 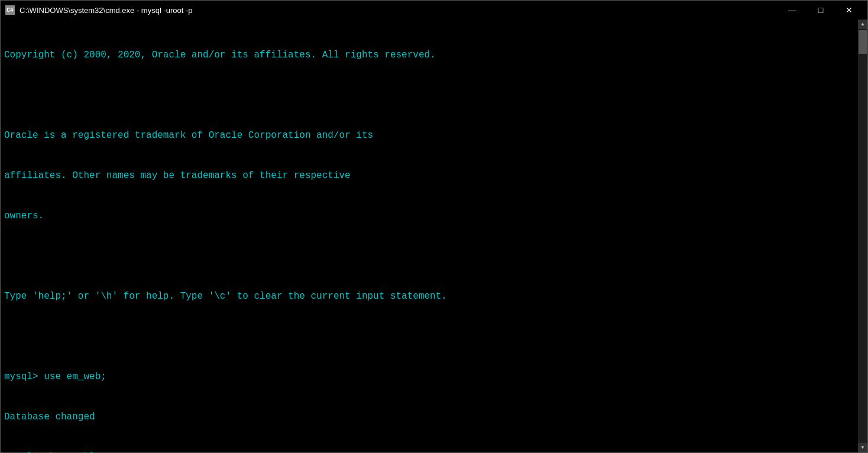 What do you see at coordinates (863, 24) in the screenshot?
I see `scroll-up-arrow: ▲` at bounding box center [863, 24].